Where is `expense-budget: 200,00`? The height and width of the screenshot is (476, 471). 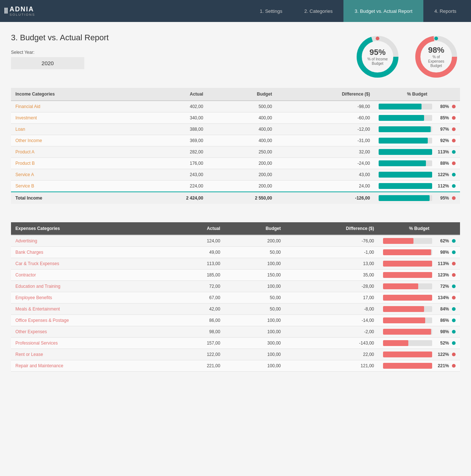 expense-budget: 200,00 is located at coordinates (255, 241).